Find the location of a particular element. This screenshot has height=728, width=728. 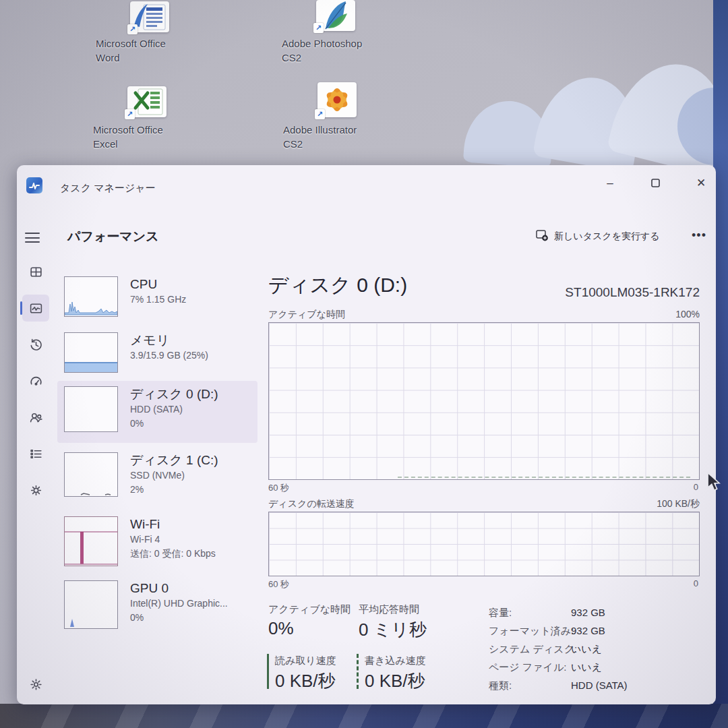

sidebar-item-app-history is located at coordinates (36, 344).